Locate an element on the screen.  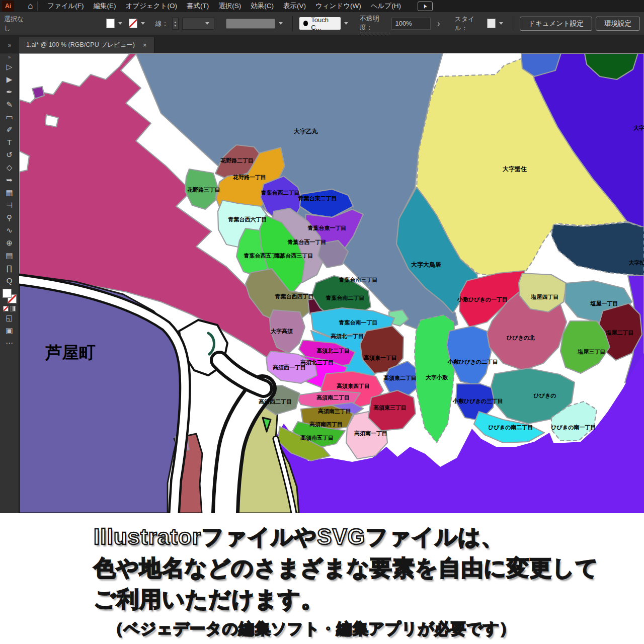
map-label: ひびきの北 is located at coordinates (521, 338).